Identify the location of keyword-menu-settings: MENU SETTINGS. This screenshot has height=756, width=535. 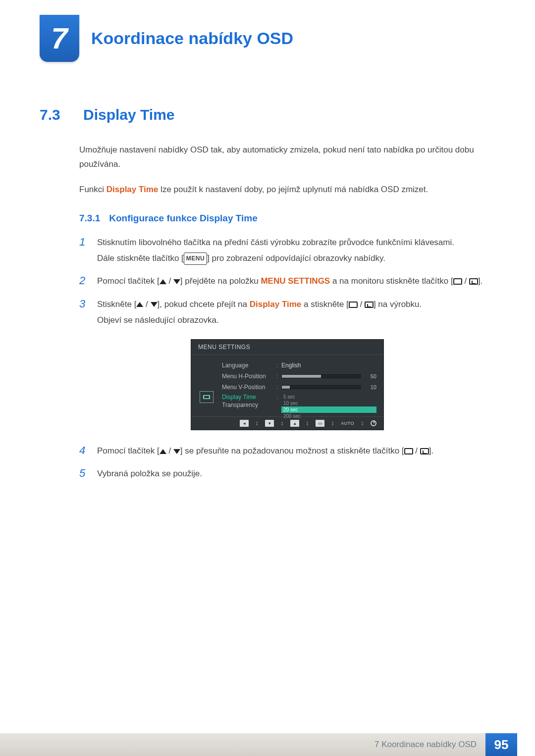
(295, 281).